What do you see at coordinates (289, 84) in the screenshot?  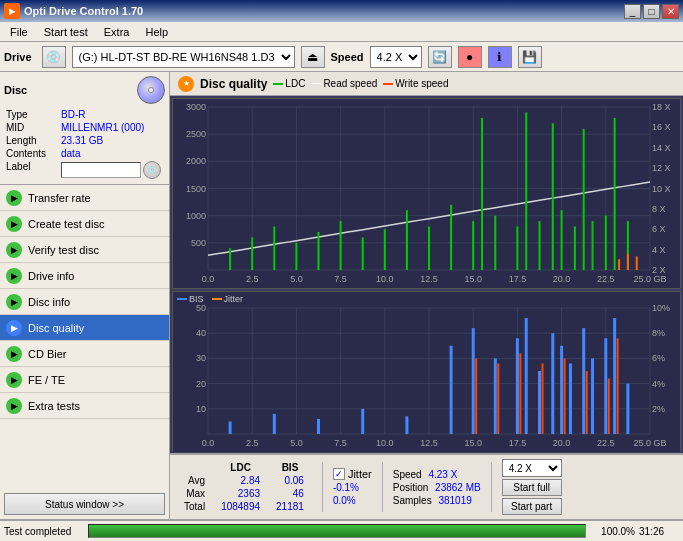 I see `legend-ldc: LDC` at bounding box center [289, 84].